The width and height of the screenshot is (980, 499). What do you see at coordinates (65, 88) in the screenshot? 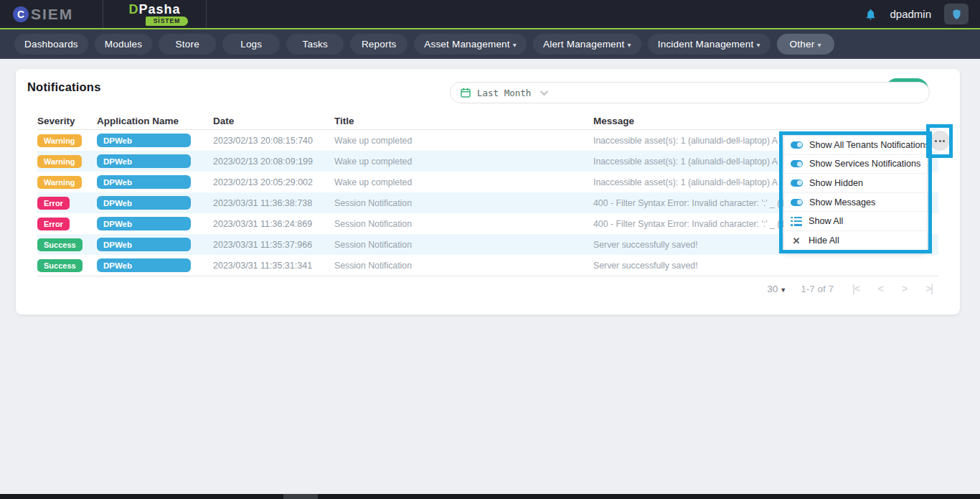
I see `page-title: Notifications` at bounding box center [65, 88].